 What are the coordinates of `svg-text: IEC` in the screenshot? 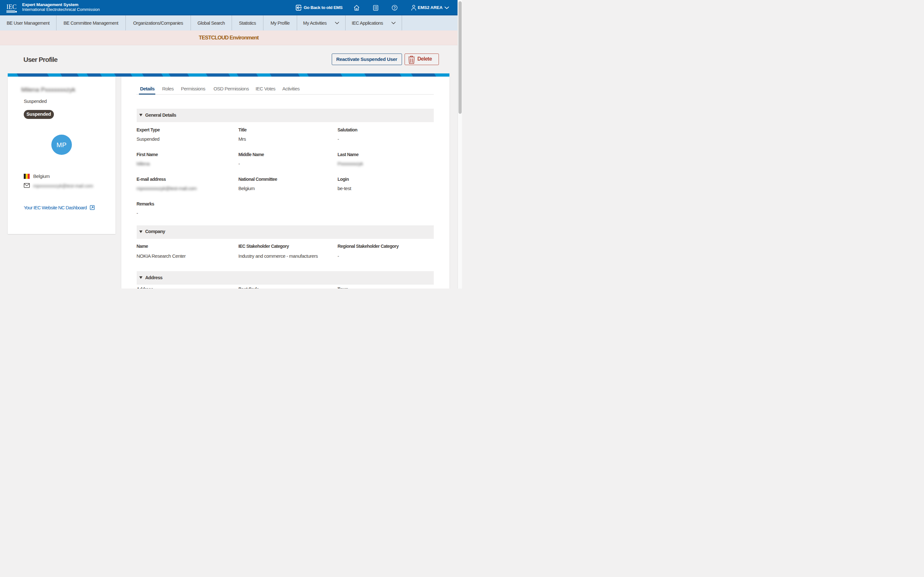 It's located at (11, 7).